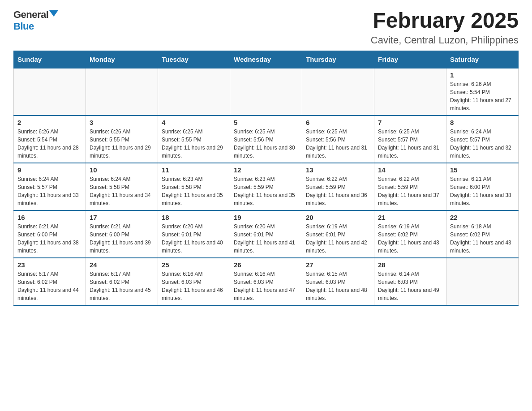 The height and width of the screenshot is (411, 532). I want to click on calendar-cell: 1Sunrise: 6:26 AMSunset: 5:54 PMDaylight…, so click(483, 92).